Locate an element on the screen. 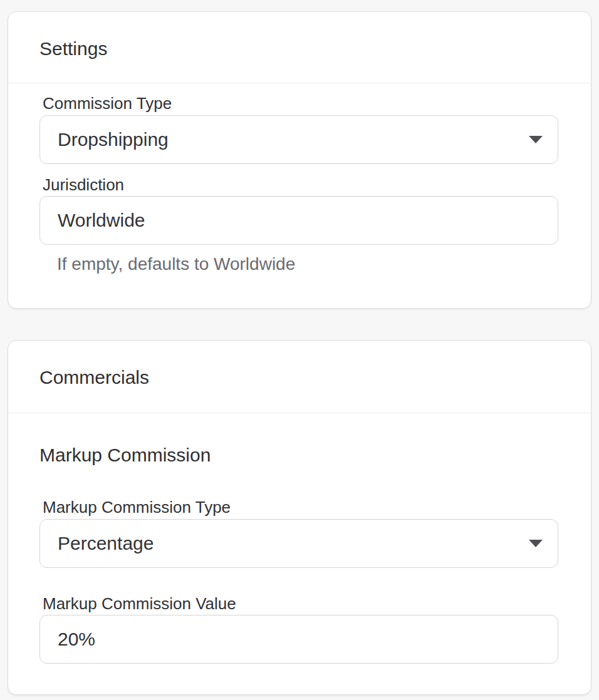 The width and height of the screenshot is (599, 700). jurisdiction-helper-text: If empty, defaults to Worldwide is located at coordinates (299, 264).